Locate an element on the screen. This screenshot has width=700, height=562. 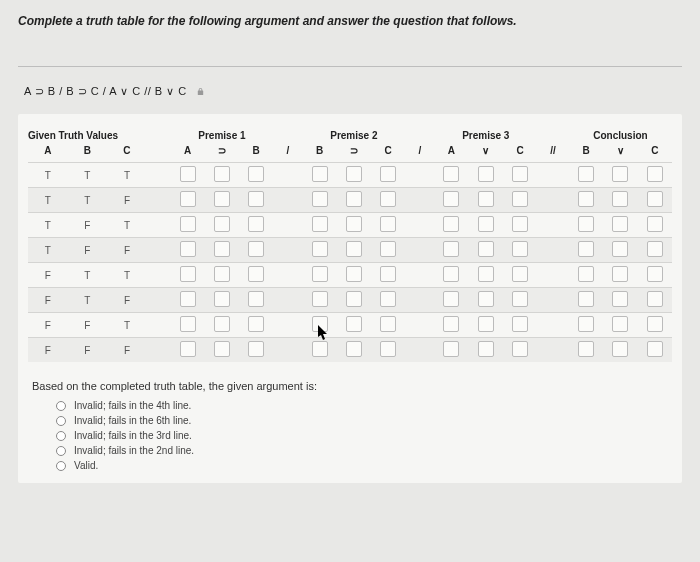
answer-option: Invalid; fails in the 4th line. is located at coordinates (364, 406).